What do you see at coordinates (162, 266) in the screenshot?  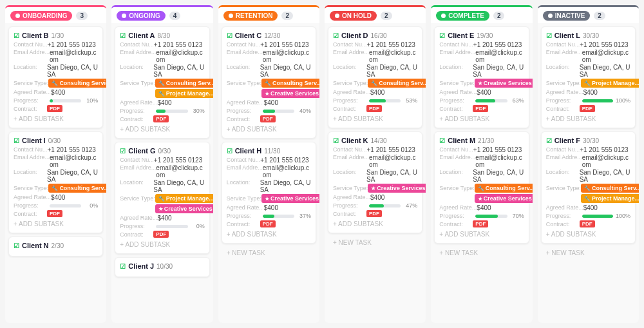 I see `card-title-ongoing-2: ☑Client J10/30` at bounding box center [162, 266].